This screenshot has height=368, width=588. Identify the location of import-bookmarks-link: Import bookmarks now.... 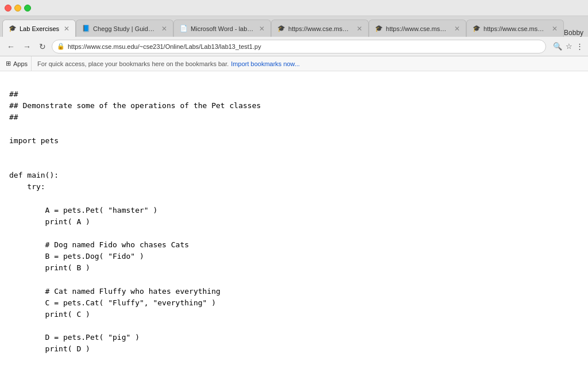
(265, 64).